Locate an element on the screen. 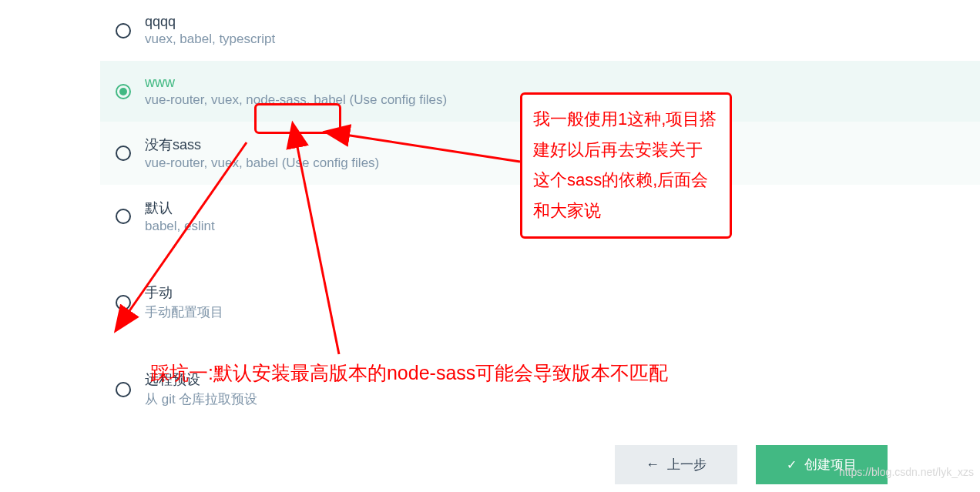 The height and width of the screenshot is (492, 980). option-desc: vuex, babel, typescript is located at coordinates (210, 39).